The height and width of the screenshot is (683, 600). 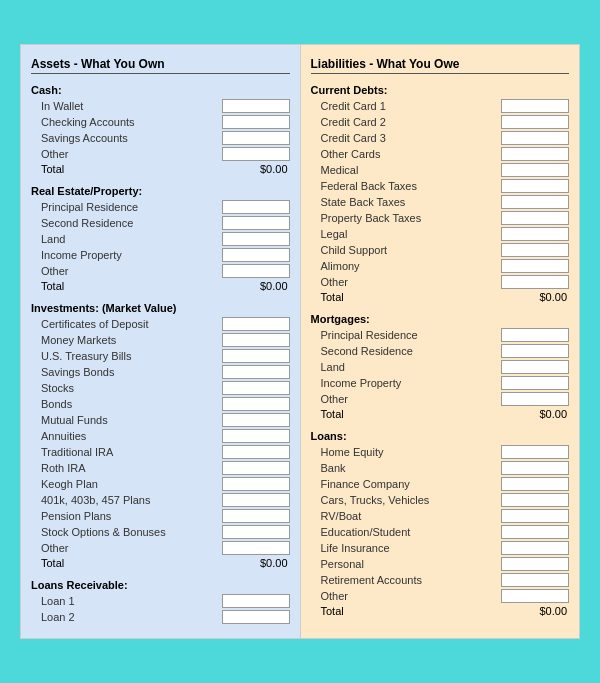 I want to click on item-label: Annuities, so click(x=126, y=436).